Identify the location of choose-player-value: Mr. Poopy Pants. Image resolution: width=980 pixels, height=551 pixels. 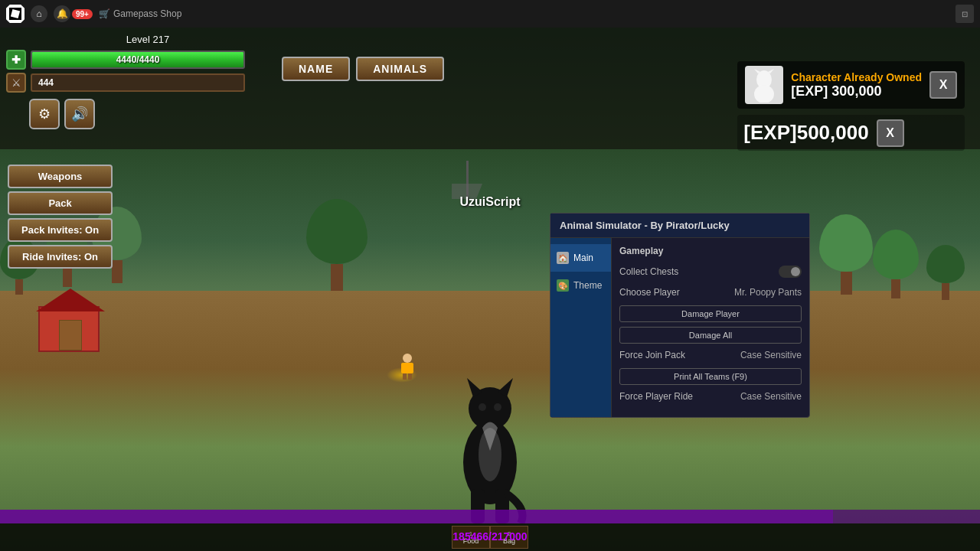
(768, 292).